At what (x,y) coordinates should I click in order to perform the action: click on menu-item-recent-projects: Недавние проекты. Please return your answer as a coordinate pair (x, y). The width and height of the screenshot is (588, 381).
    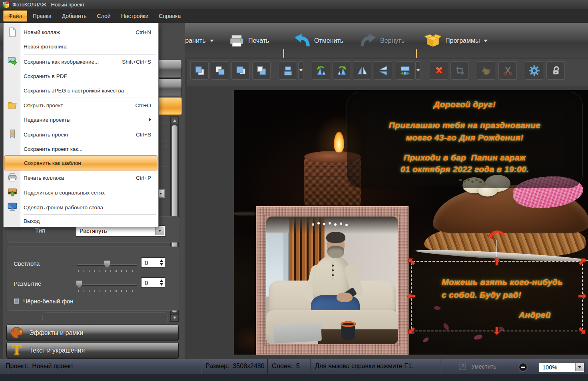
    Looking at the image, I should click on (90, 120).